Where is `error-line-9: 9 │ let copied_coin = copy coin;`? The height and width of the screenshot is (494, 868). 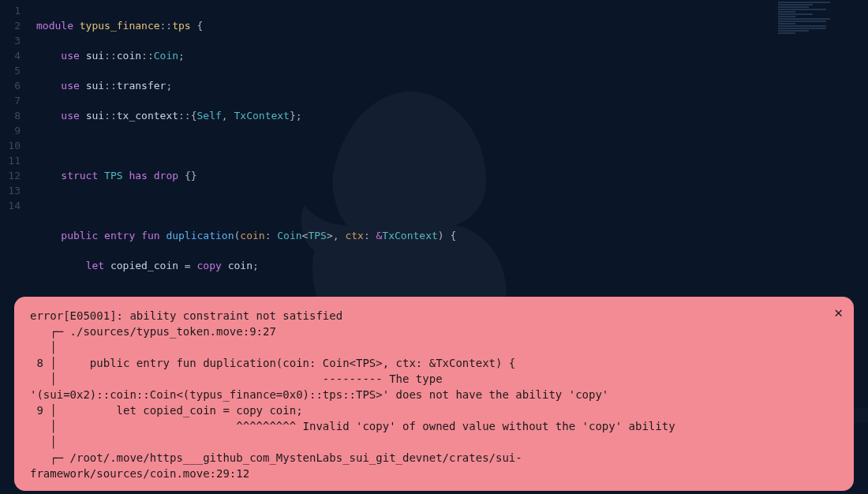
error-line-9: 9 │ let copied_coin = copy coin; is located at coordinates (166, 410).